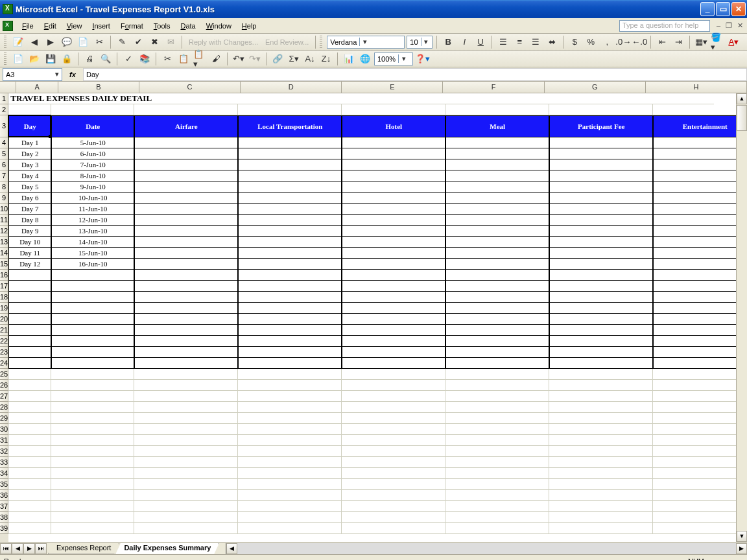  I want to click on sort-desc-button: Z↓, so click(326, 59).